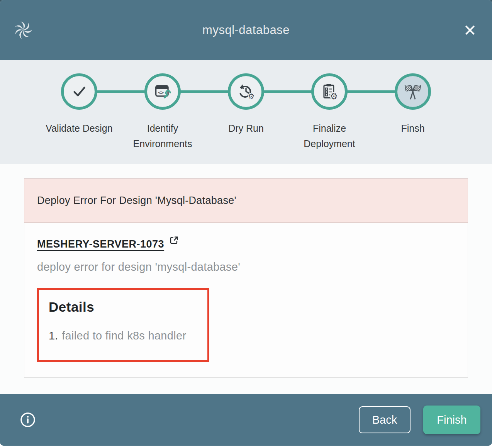  I want to click on step-finish: Finsh, so click(413, 112).